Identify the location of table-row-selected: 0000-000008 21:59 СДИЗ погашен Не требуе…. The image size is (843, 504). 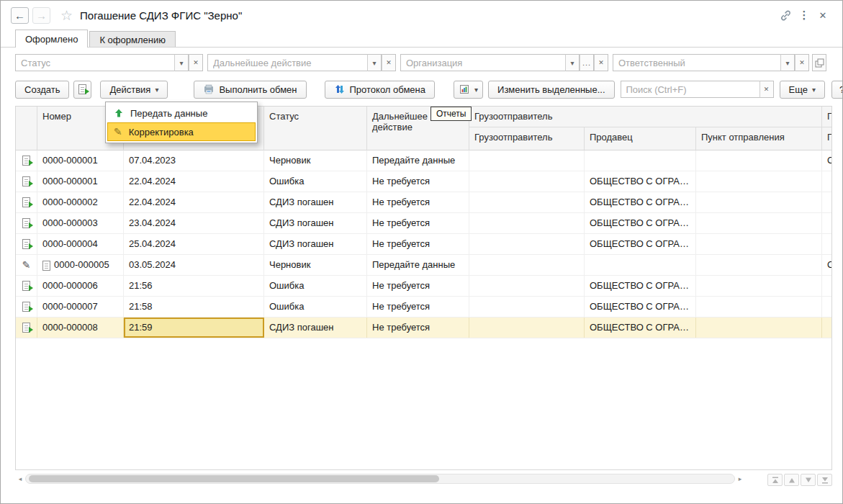
(423, 328).